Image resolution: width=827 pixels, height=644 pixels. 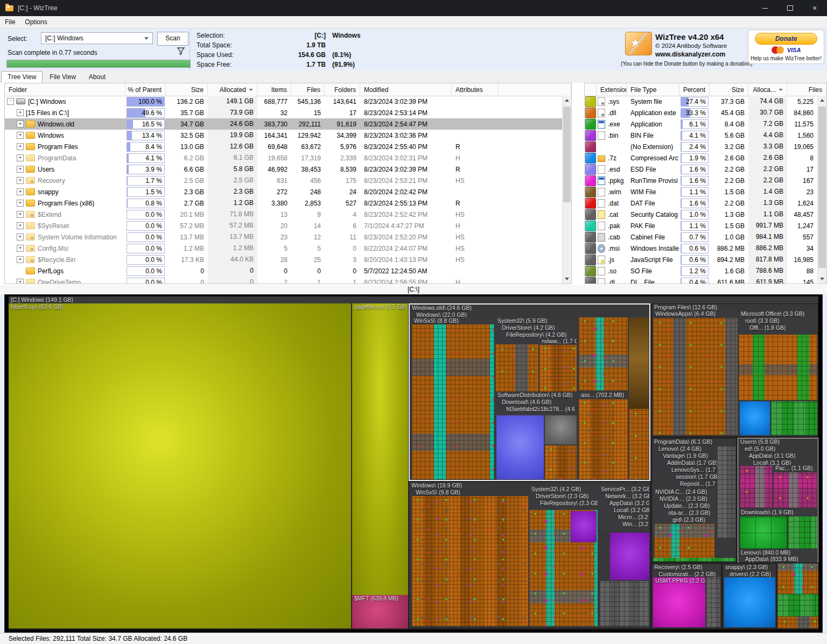 What do you see at coordinates (701, 192) in the screenshot?
I see `extension-row: .wimWIM File1.1 %1.5 GB1.4 GB23` at bounding box center [701, 192].